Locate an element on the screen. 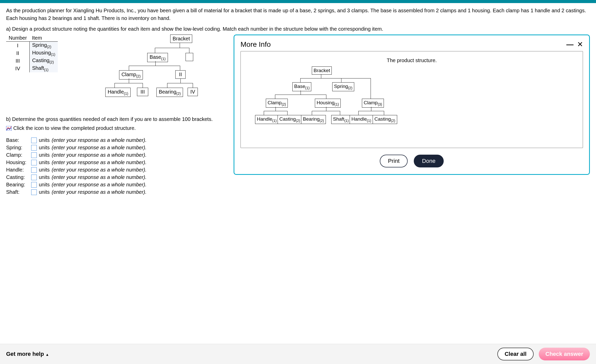  qty-row: Spring:units (enter your response as a w… is located at coordinates (119, 148).